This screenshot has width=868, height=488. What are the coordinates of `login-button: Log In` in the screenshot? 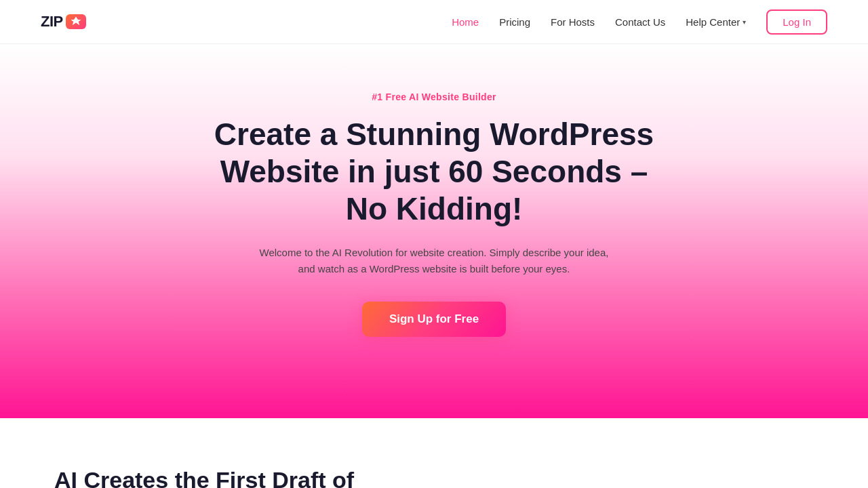 It's located at (797, 22).